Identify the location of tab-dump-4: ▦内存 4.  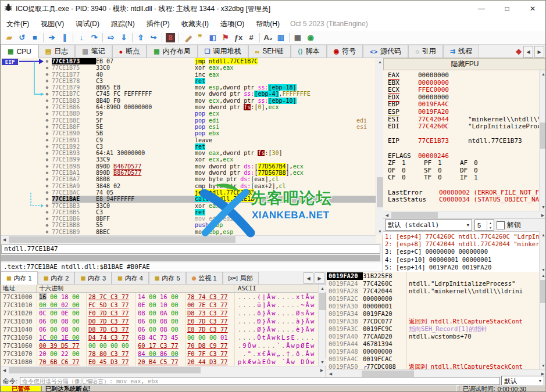
(130, 278).